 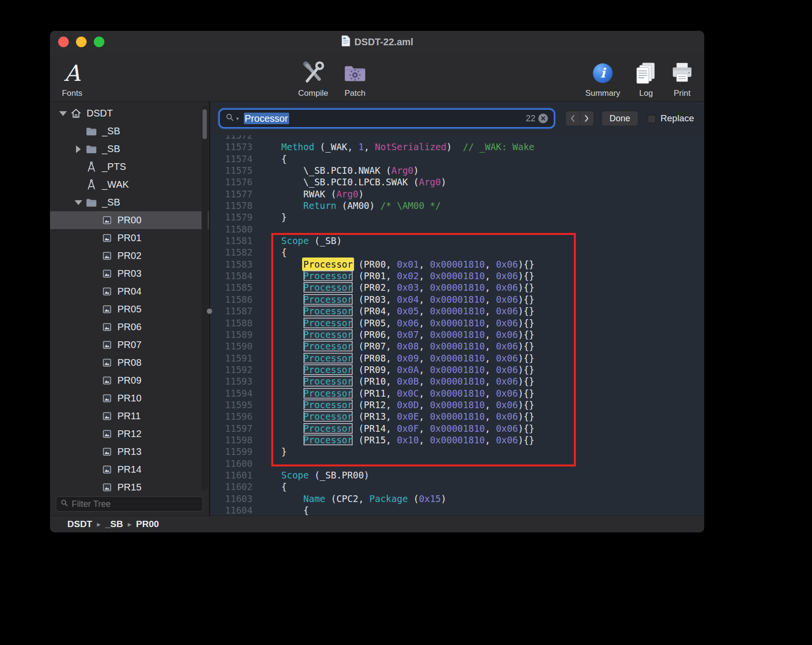 I want to click on sidebar-item-pr01: PR01, so click(x=129, y=238).